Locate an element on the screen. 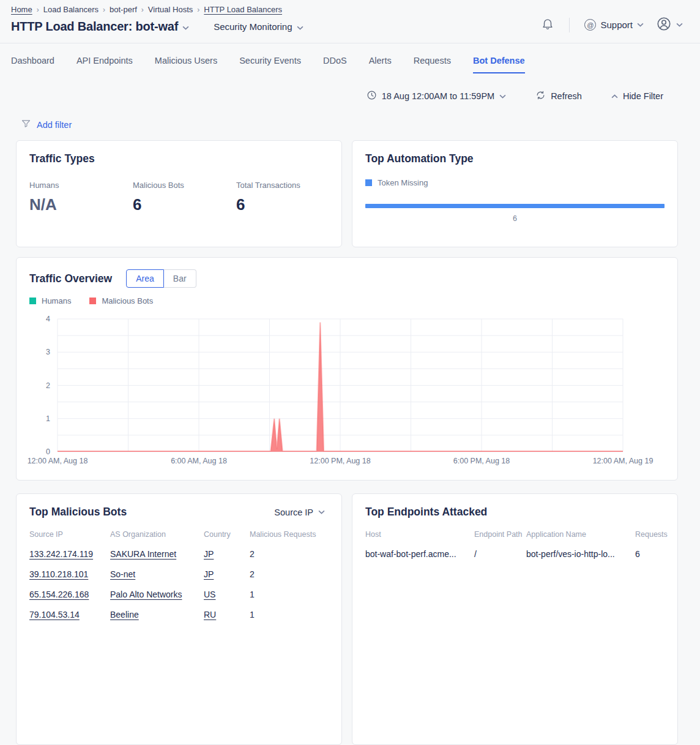  tab-security-events: Security Events is located at coordinates (270, 65).